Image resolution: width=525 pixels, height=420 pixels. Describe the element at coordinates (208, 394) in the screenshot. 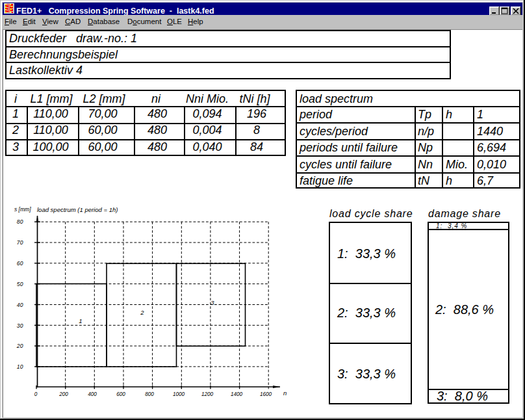

I see `svg-text: 1200` at that location.